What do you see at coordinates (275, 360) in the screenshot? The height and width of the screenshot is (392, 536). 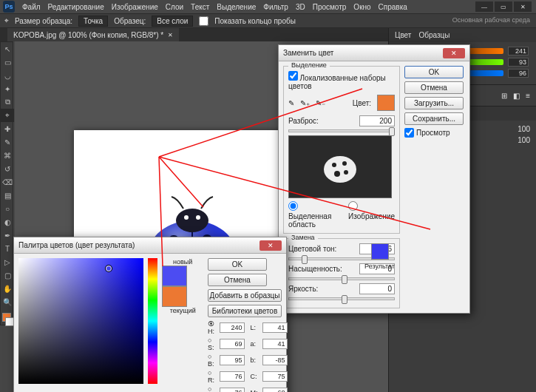 I see `field-lab-b` at bounding box center [275, 360].